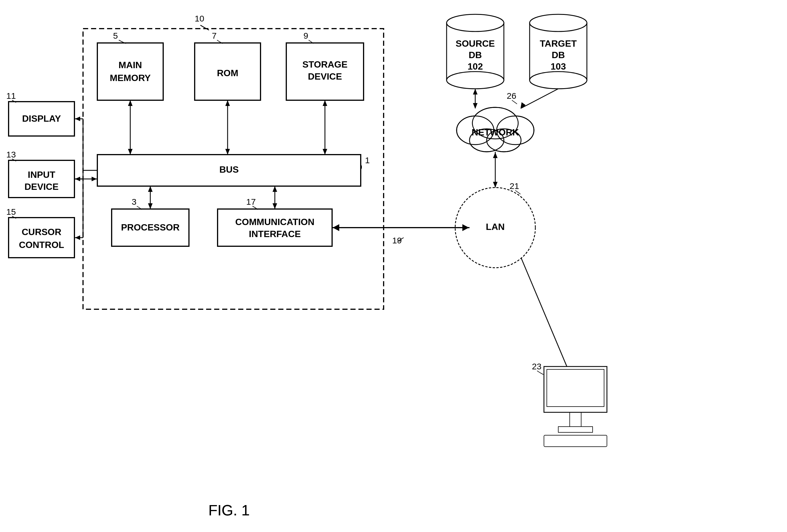 Image resolution: width=787 pixels, height=532 pixels. I want to click on svg-text: FIG. 1, so click(229, 510).